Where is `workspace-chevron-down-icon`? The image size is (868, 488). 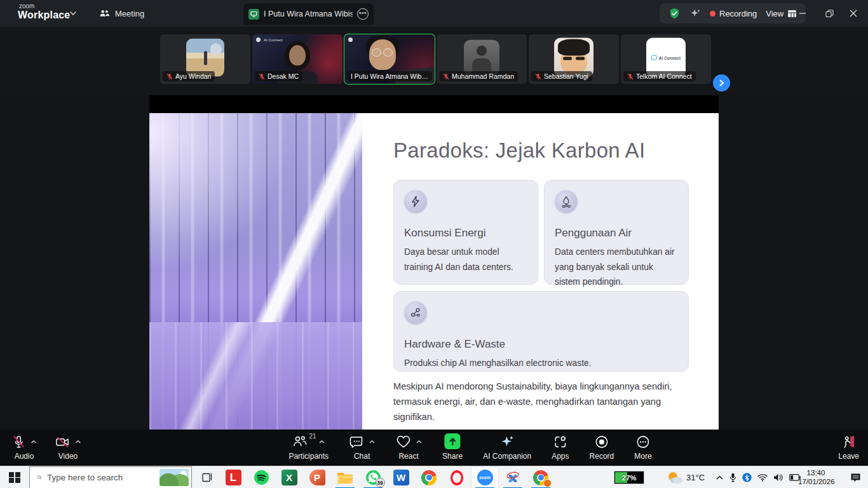
workspace-chevron-down-icon is located at coordinates (73, 13).